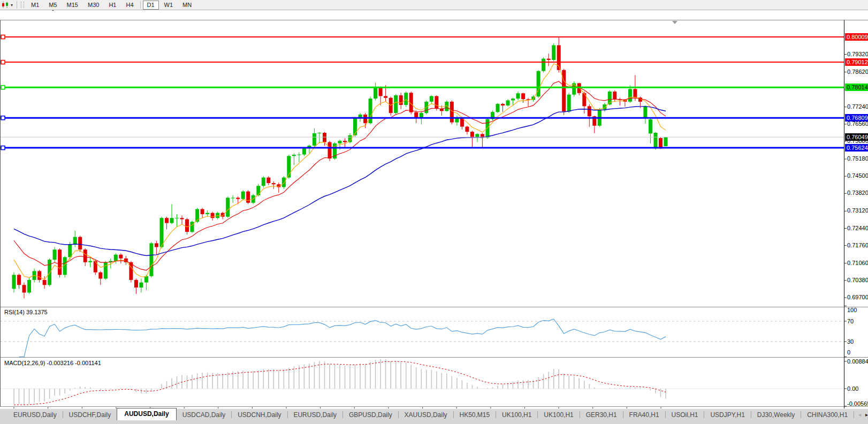  Describe the element at coordinates (475, 415) in the screenshot. I see `chart-tab-hk50-m15: HK50,M15` at that location.